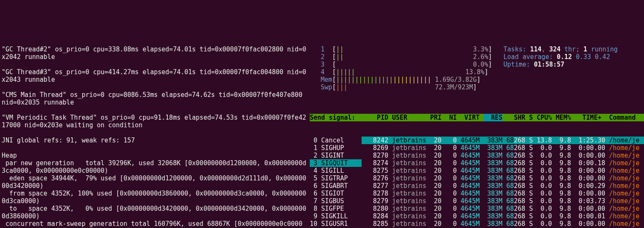 The width and height of the screenshot is (644, 228). I want to click on meters-block: 1 [|| 3.3%] Tasks: 114, 324 thr; 1 runni…, so click(477, 72).